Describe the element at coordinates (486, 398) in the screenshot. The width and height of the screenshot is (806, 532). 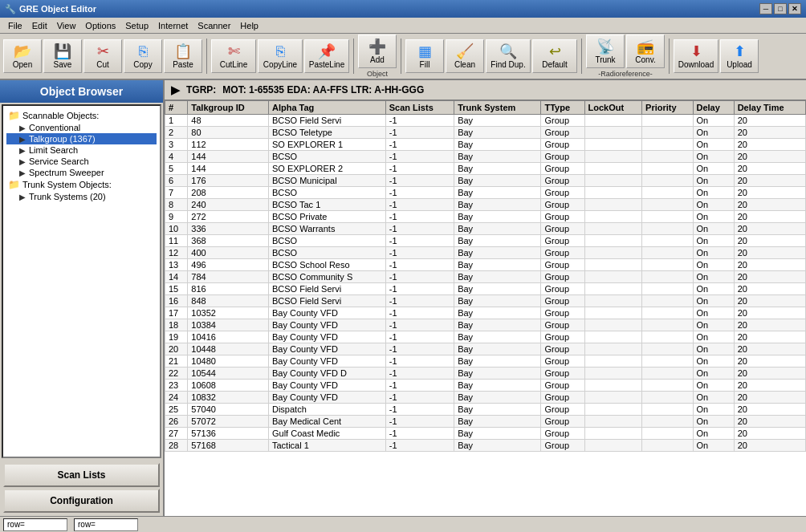
I see `table-row: 2410832Bay County VFD-1BayGroupOn20` at that location.